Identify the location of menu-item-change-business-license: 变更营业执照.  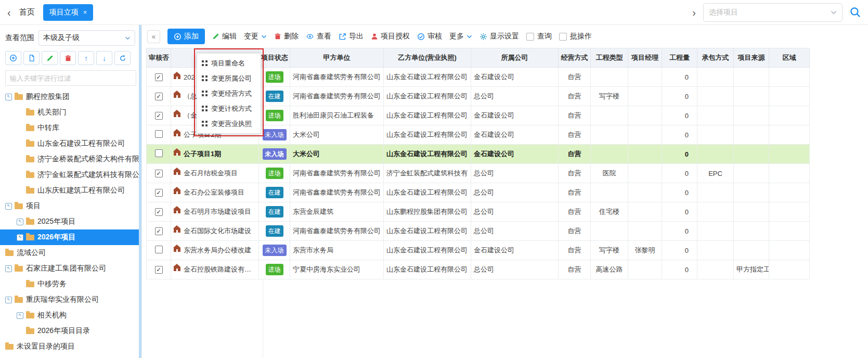
(229, 124).